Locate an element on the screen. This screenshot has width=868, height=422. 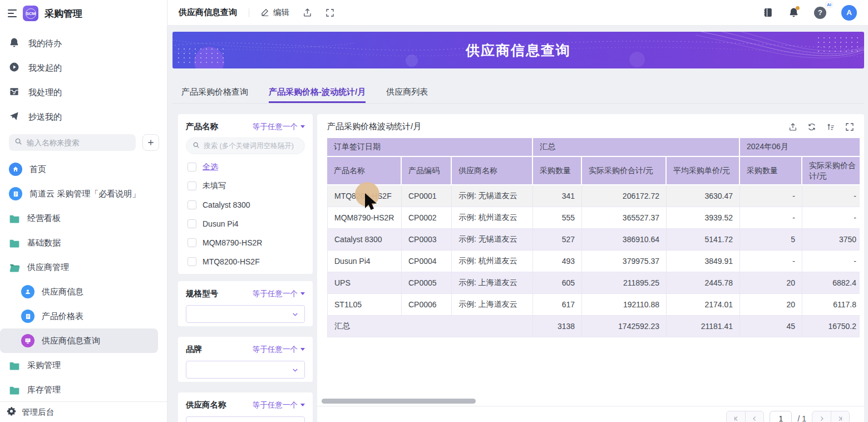
filter-option-select-all: 全选 is located at coordinates (245, 167).